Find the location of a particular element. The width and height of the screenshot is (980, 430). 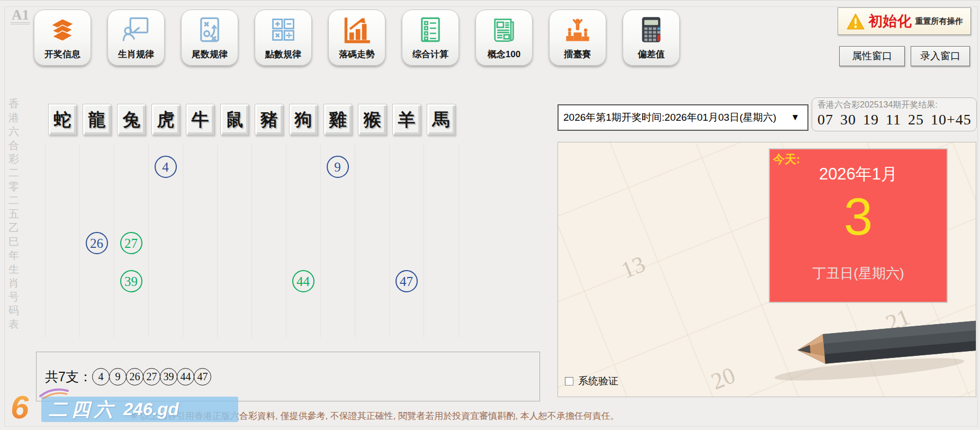

system-verify-row: 系统验证 is located at coordinates (592, 381).